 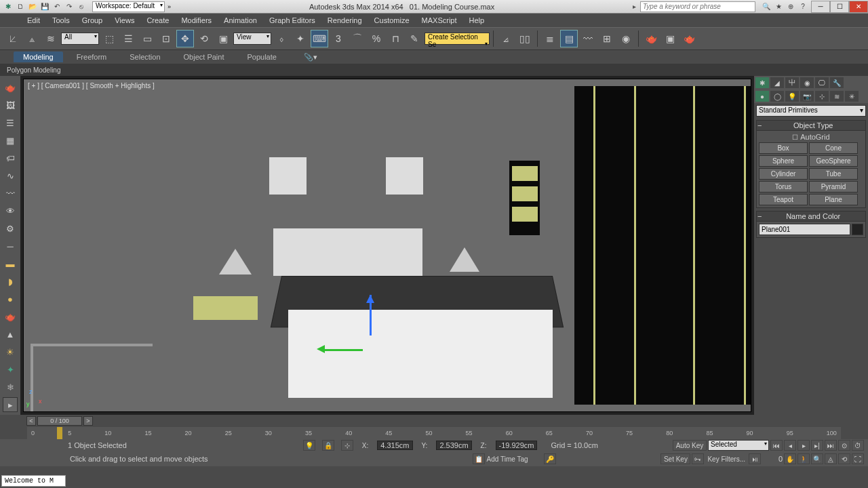 I want to click on render-frame-icon: ▣, so click(x=670, y=39).